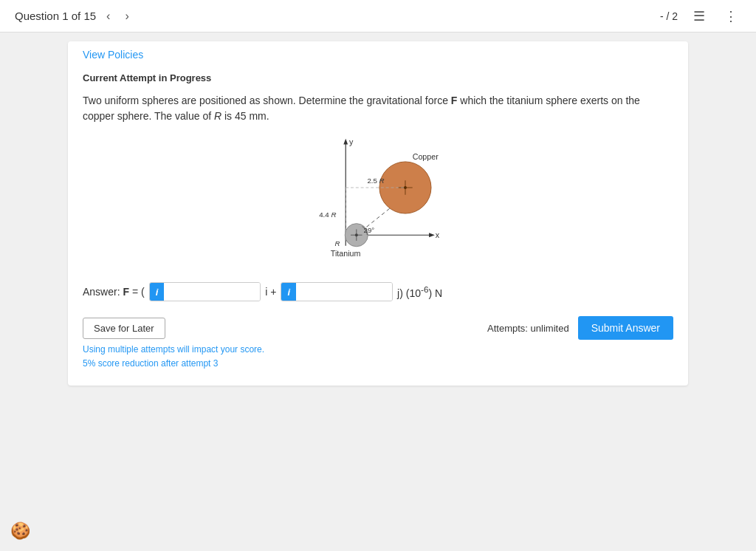  What do you see at coordinates (157, 292) in the screenshot?
I see `info-button-1: i` at bounding box center [157, 292].